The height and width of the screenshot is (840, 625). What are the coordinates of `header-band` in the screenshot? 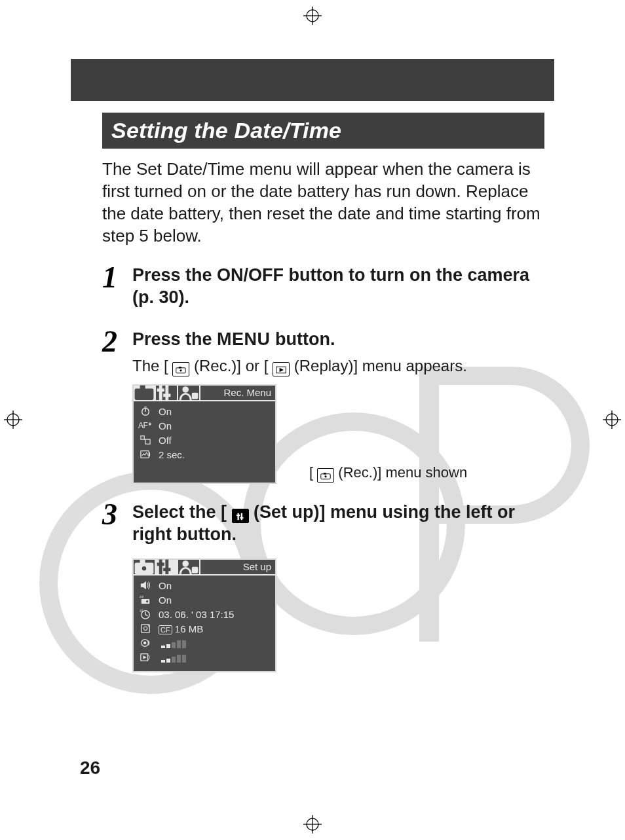 It's located at (312, 80).